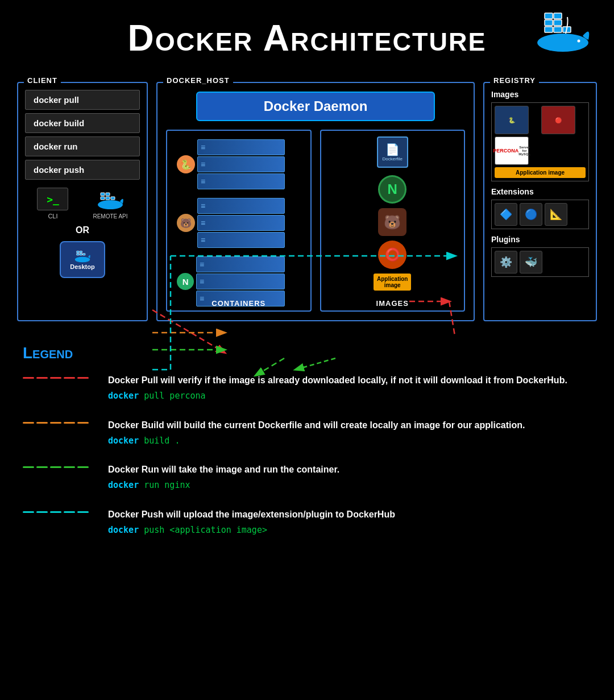 Image resolution: width=614 pixels, height=700 pixels. Describe the element at coordinates (392, 222) in the screenshot. I see `percona-icon: 🐻` at that location.